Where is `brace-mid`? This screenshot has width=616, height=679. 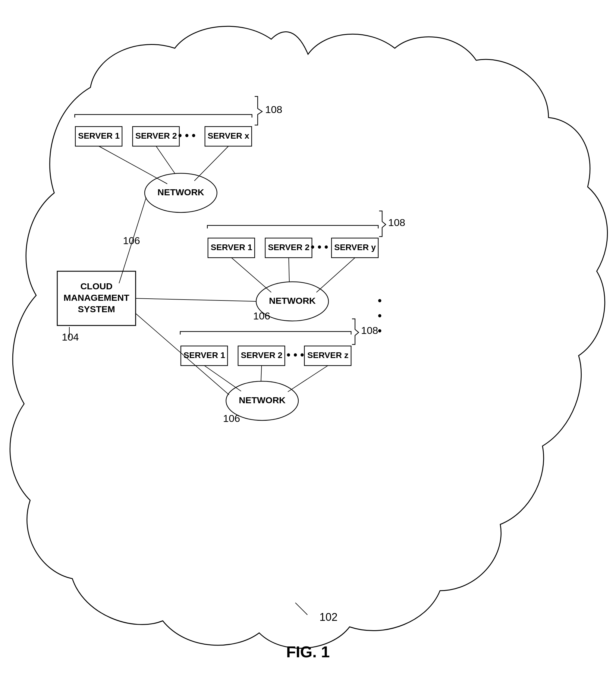
brace-mid is located at coordinates (383, 224).